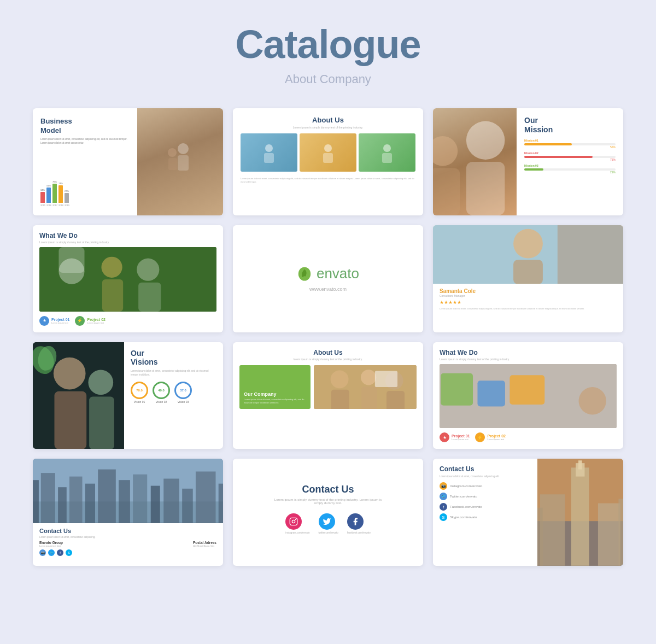  What do you see at coordinates (464, 517) in the screenshot?
I see `slide-12-skype-link: Skype.com/envato` at bounding box center [464, 517].